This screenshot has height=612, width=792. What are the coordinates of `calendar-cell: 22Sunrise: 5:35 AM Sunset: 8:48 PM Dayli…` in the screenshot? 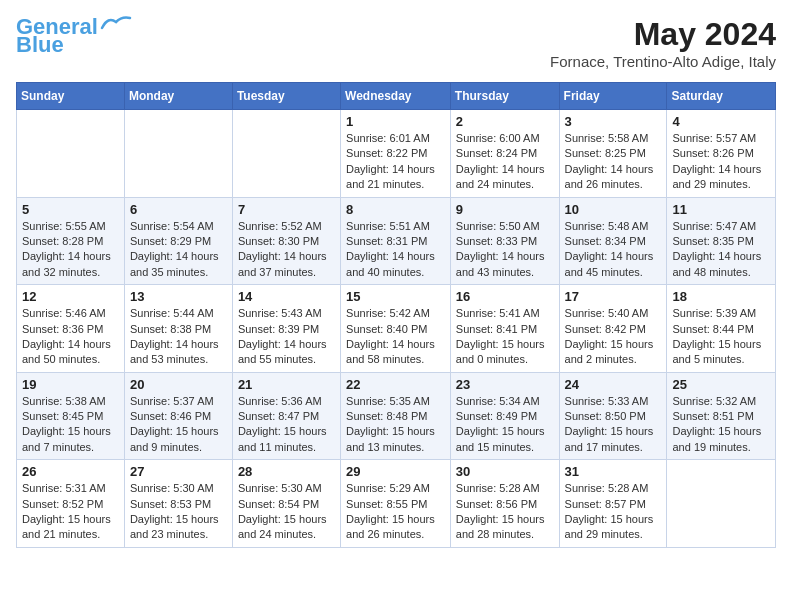 It's located at (396, 416).